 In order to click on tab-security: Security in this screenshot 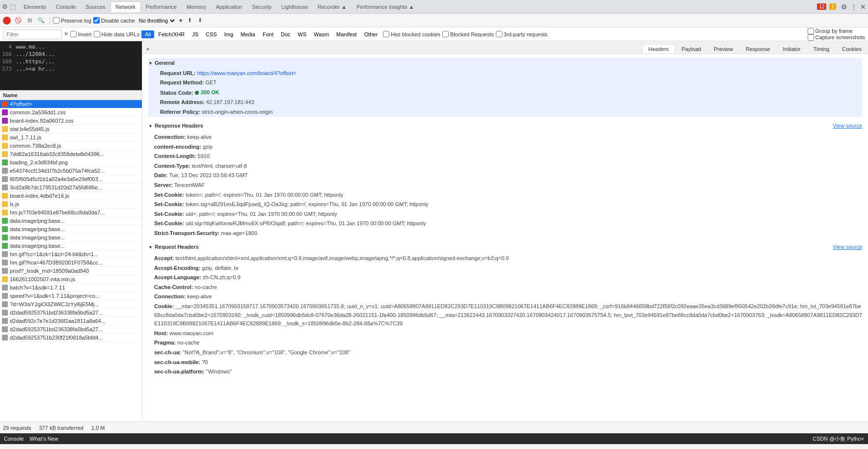, I will do `click(262, 7)`.